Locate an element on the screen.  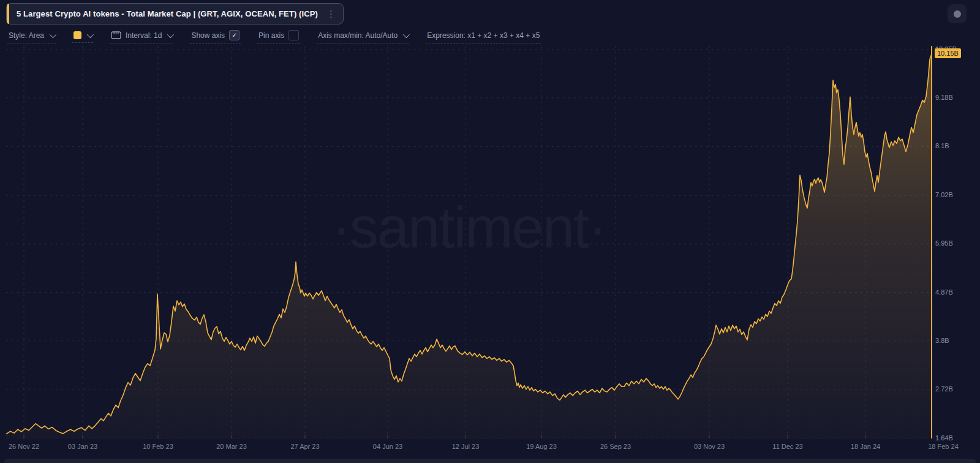
show-axis-label: Show axis is located at coordinates (208, 36).